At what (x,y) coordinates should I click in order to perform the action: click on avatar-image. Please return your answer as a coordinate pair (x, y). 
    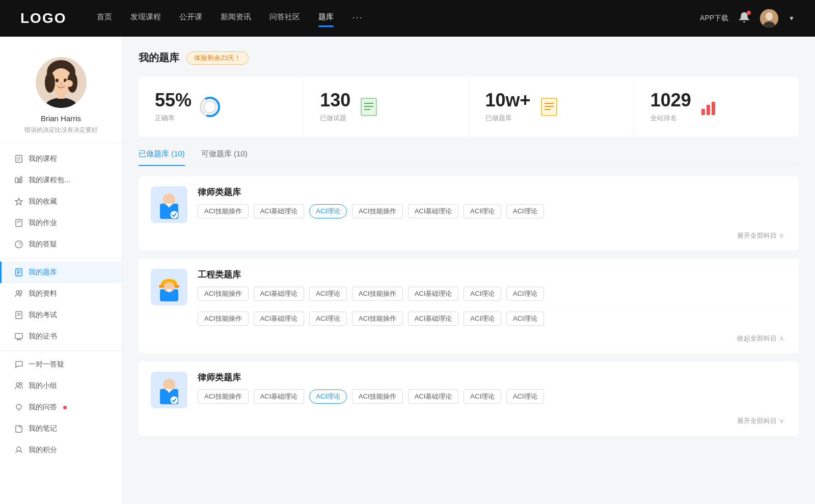
    Looking at the image, I should click on (769, 18).